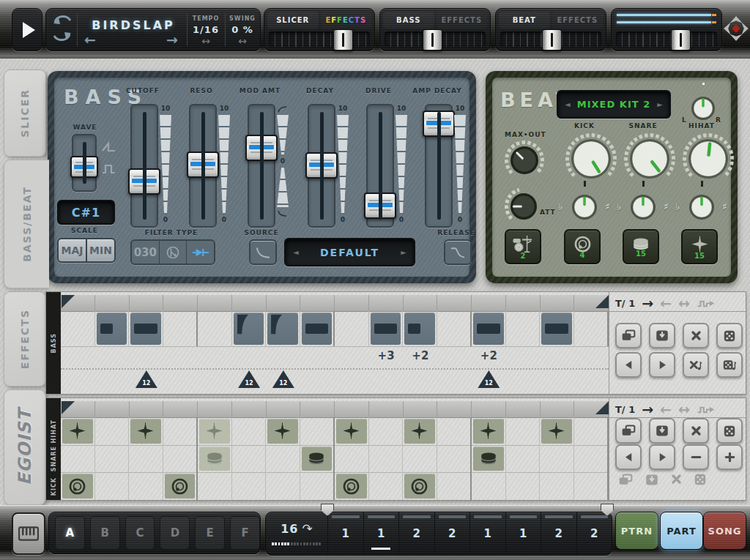 The height and width of the screenshot is (560, 750). Describe the element at coordinates (684, 303) in the screenshot. I see `stretch-icon: ↔` at that location.